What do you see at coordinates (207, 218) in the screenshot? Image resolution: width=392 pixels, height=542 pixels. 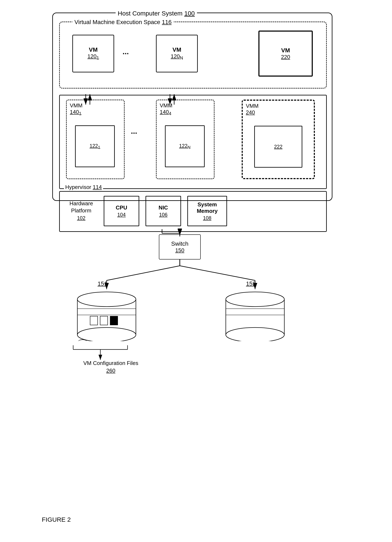 I see `system-memory-number: 108` at bounding box center [207, 218].